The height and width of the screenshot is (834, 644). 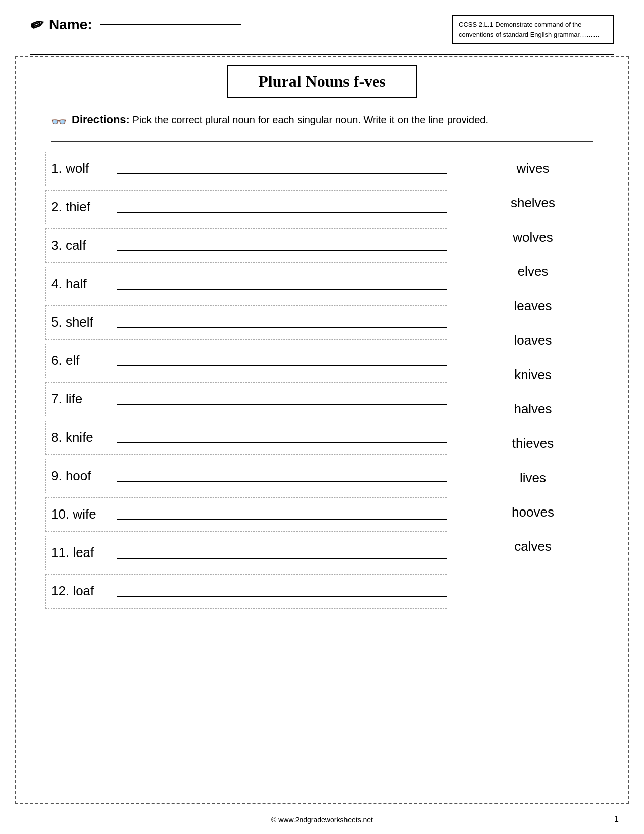 What do you see at coordinates (322, 55) in the screenshot?
I see `header-rule` at bounding box center [322, 55].